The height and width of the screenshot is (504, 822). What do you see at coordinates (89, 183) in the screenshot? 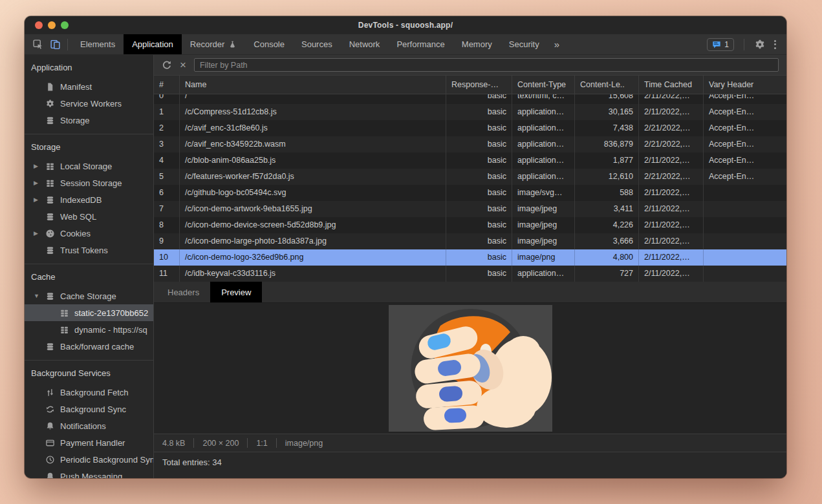
I see `sidebar-item-session-storage: ▶Session Storage` at bounding box center [89, 183].